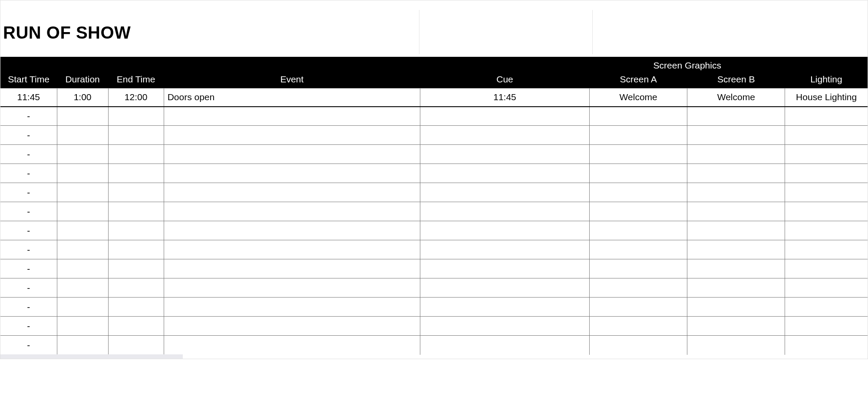 The image size is (868, 409). Describe the element at coordinates (136, 98) in the screenshot. I see `cell-end-time: 12:00` at that location.